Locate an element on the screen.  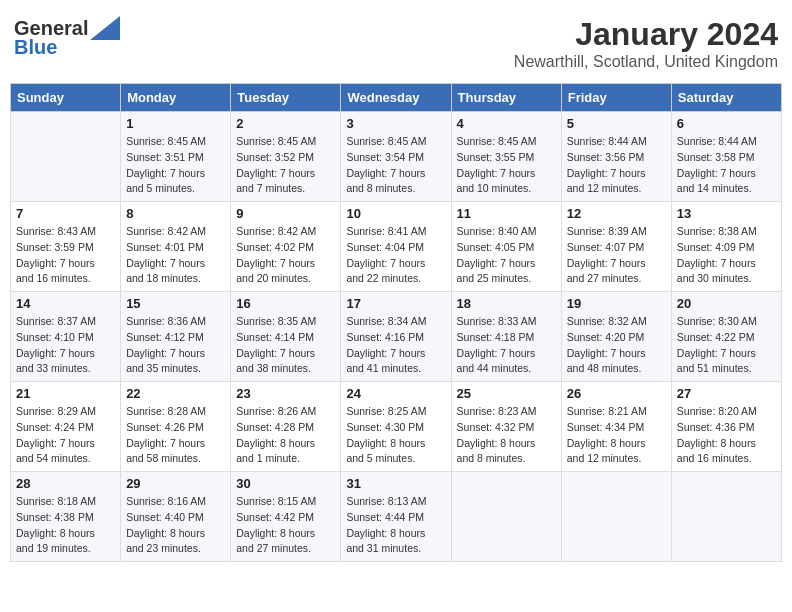
calendar-cell: 26Sunrise: 8:21 AMSunset: 4:34 PMDayligh… is located at coordinates (616, 427).